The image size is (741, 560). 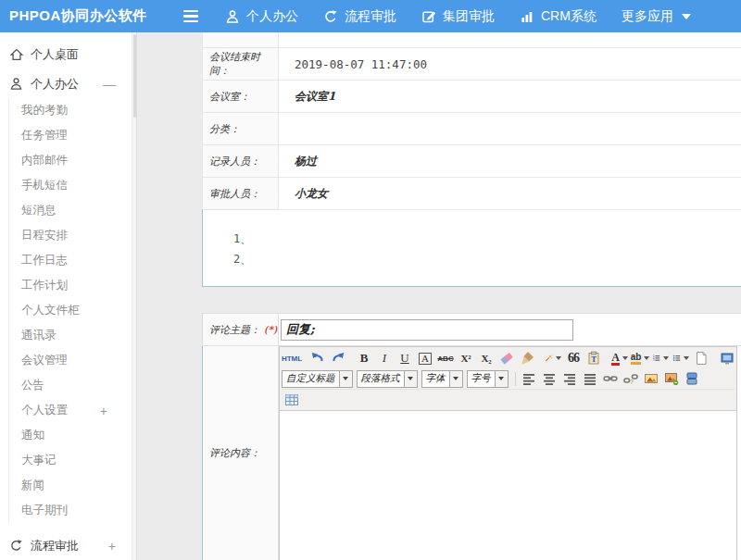 I want to click on sidebar-item-personal-files: 个人文件柜, so click(x=72, y=311).